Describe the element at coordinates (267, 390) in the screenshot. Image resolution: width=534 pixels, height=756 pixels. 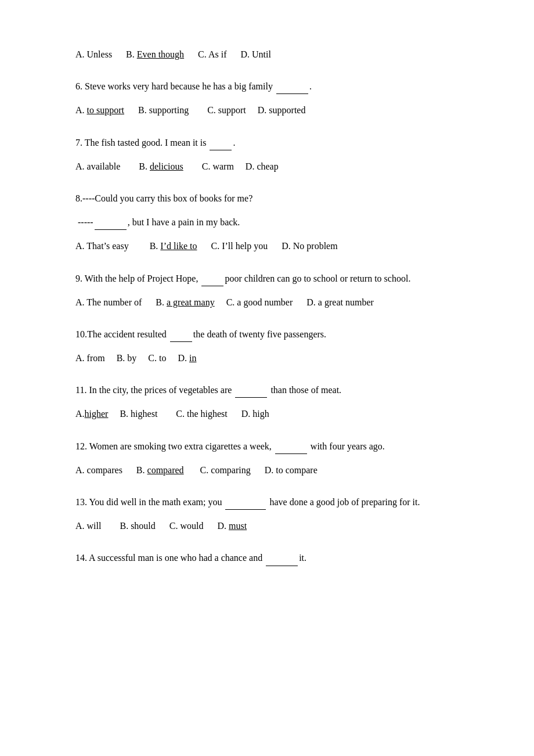
I see `q11-question: 11. In the city, the prices of vegetable…` at that location.